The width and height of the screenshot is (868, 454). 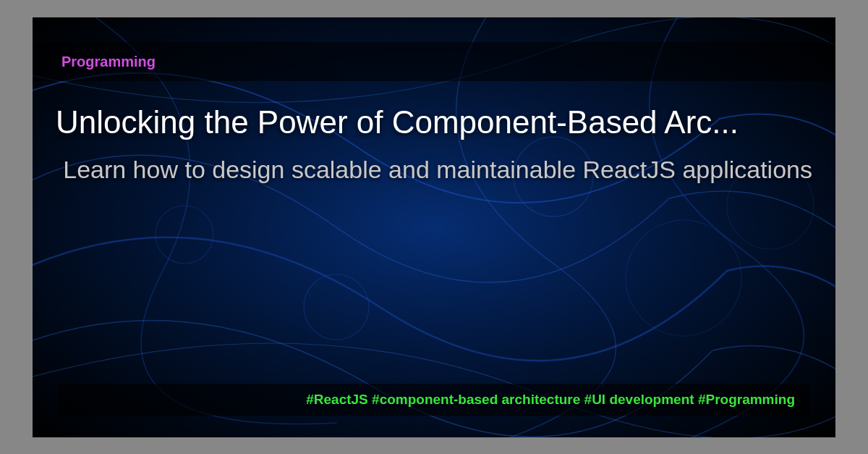 I want to click on card-subtitle: Learn how to design scalable and maintai…, so click(x=434, y=170).